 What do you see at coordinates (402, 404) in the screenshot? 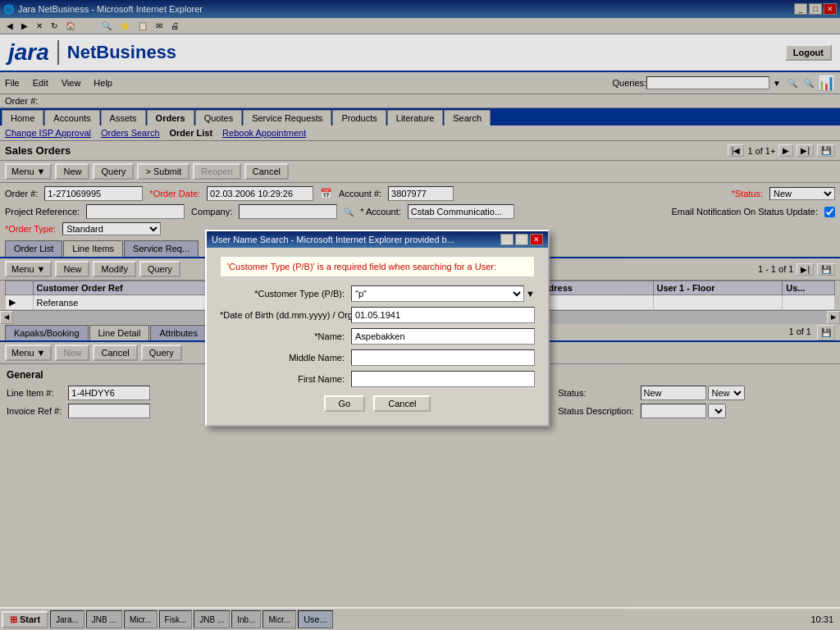
I see `modal-cancel-btn: Cancel` at bounding box center [402, 404].